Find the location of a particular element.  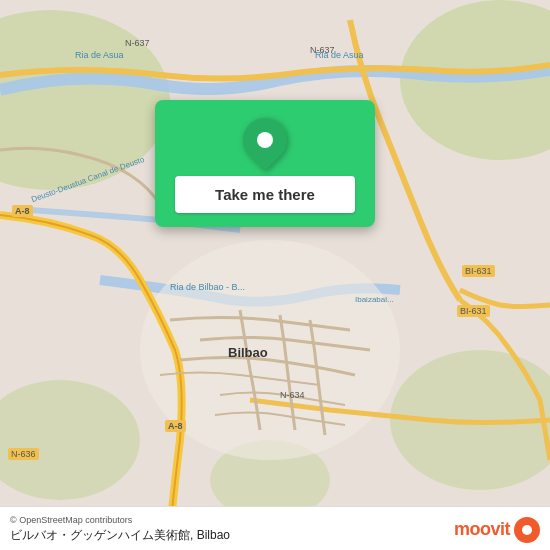

road-label-bi631-bottom: BI-631 is located at coordinates (474, 311).